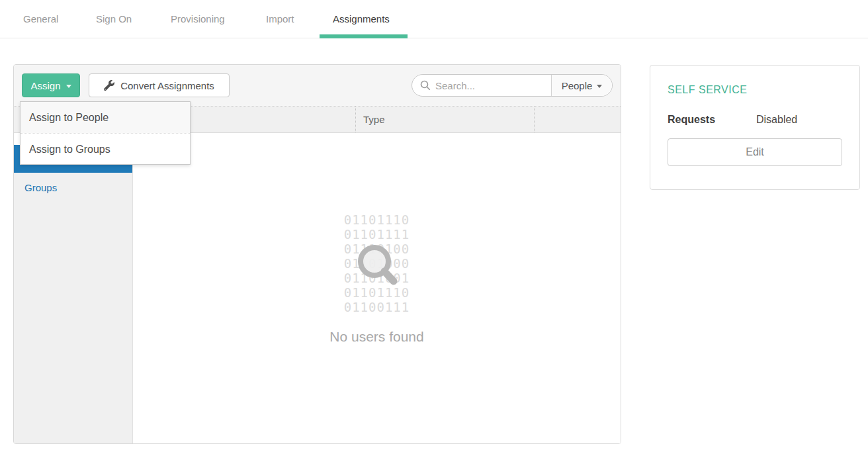 Image resolution: width=868 pixels, height=454 pixels. Describe the element at coordinates (377, 234) in the screenshot. I see `binary-line: 01101111` at that location.